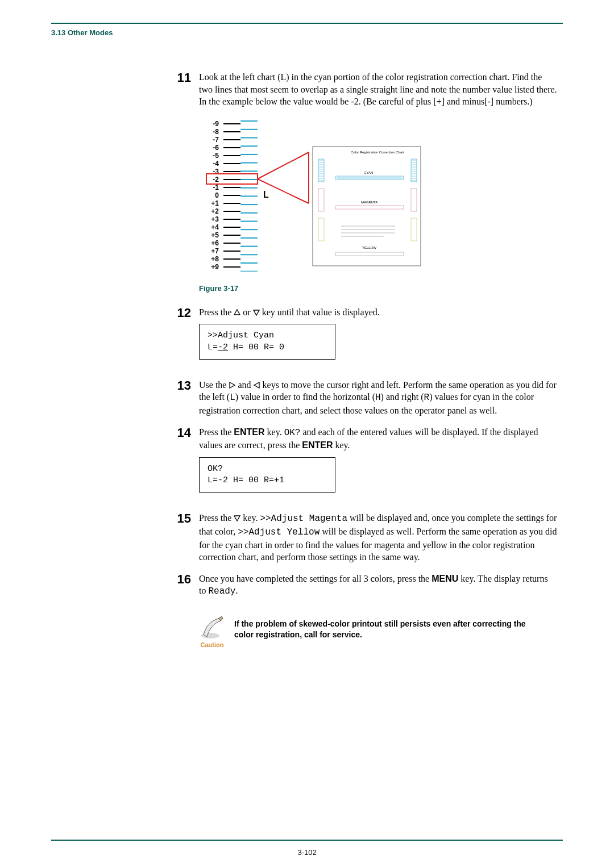  I want to click on code: OK?, so click(292, 433).